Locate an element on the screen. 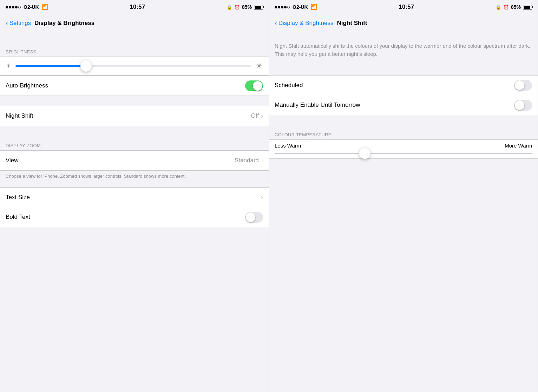 This screenshot has width=538, height=392. status-left: O2-UK 📶 is located at coordinates (27, 7).